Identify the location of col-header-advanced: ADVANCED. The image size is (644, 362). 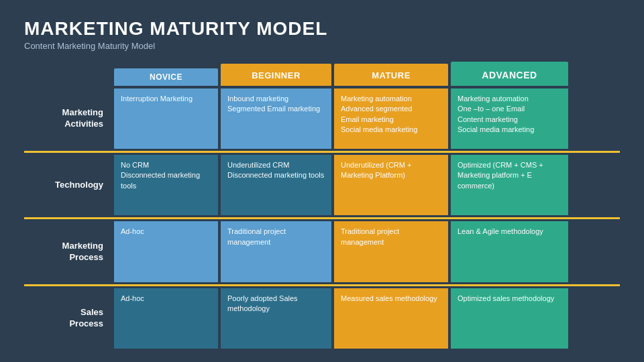
(510, 74).